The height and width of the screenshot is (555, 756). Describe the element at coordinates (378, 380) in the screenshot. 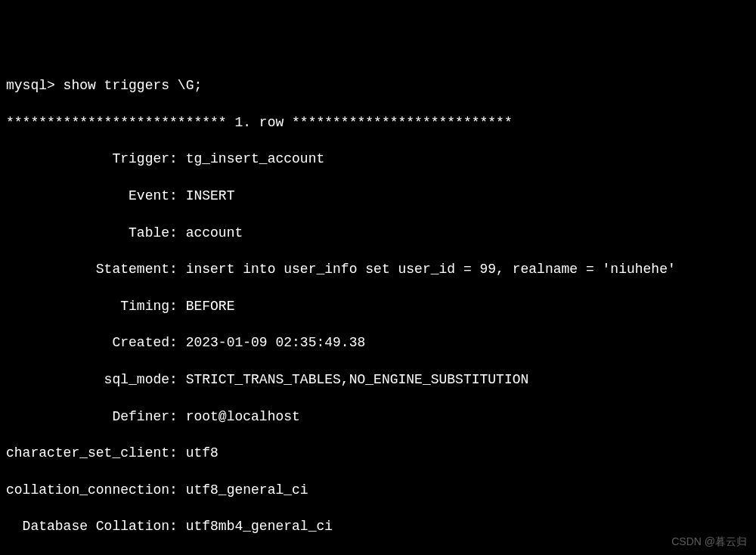

I see `row1-sql-mode: sql_mode: STRICT_TRANS_TABLES,NO_ENGINE_…` at that location.